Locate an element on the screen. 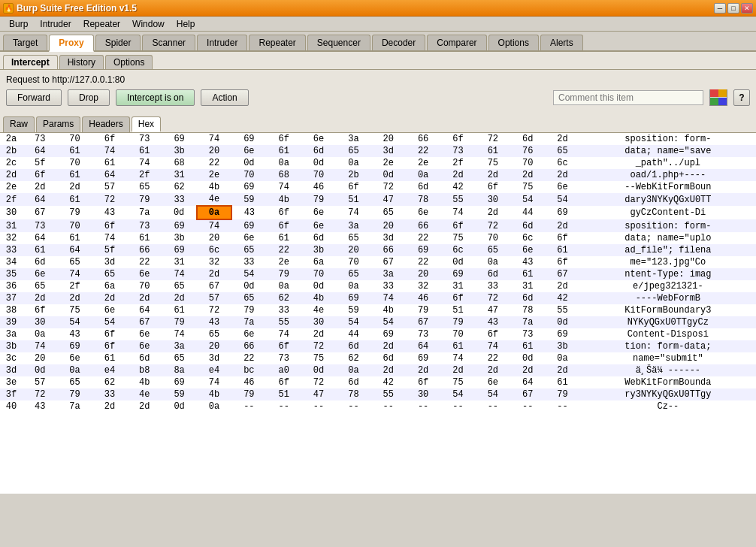 The height and width of the screenshot is (547, 756). hex-cell: 75 is located at coordinates (74, 310).